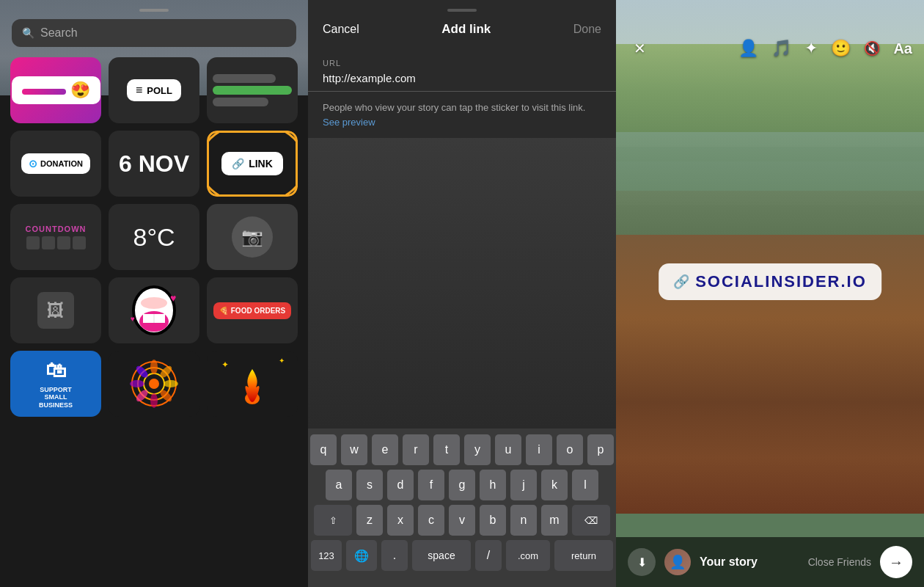 Image resolution: width=924 pixels, height=587 pixels. Describe the element at coordinates (524, 520) in the screenshot. I see `key-n: n` at that location.